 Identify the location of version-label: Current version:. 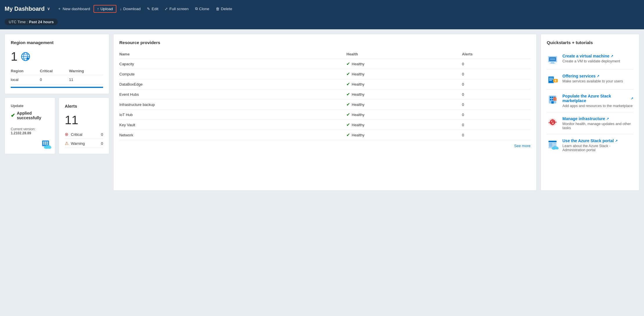
(30, 129).